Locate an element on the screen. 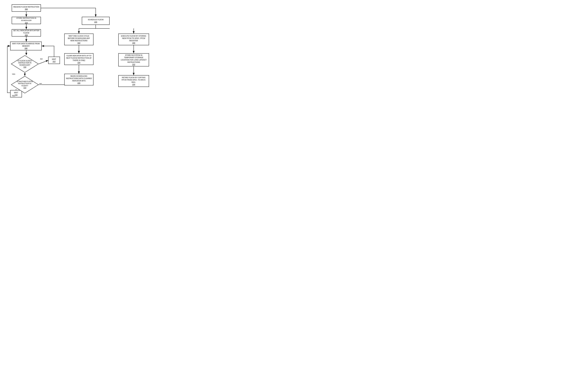  label-no-214: NO is located at coordinates (41, 84).